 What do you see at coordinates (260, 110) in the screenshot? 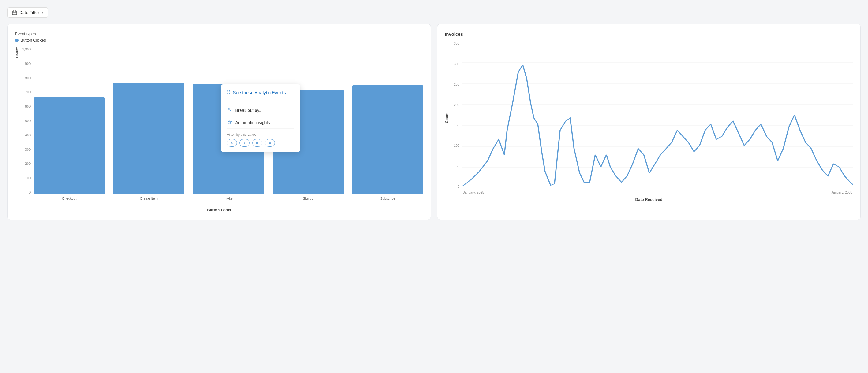
I see `popup-breakout-action: Break out by...` at bounding box center [260, 110].